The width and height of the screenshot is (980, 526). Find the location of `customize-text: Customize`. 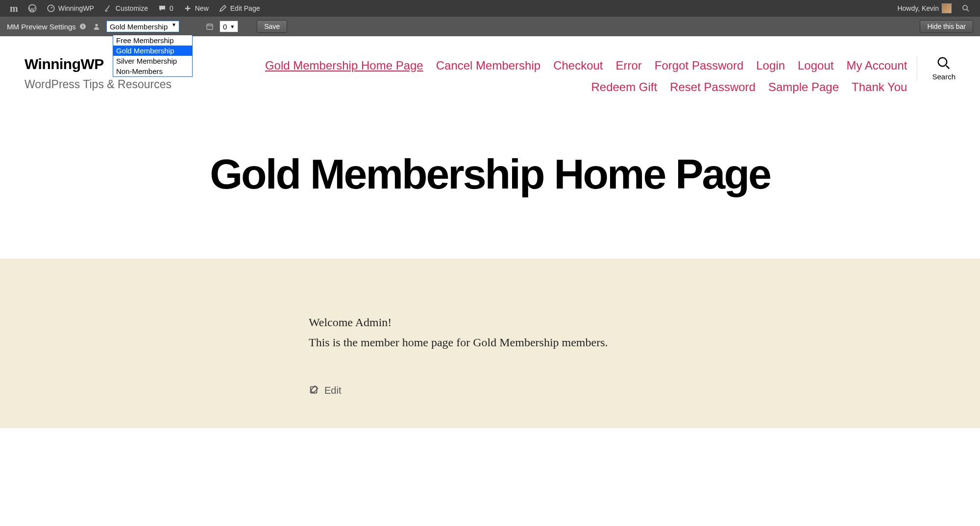

customize-text: Customize is located at coordinates (132, 8).